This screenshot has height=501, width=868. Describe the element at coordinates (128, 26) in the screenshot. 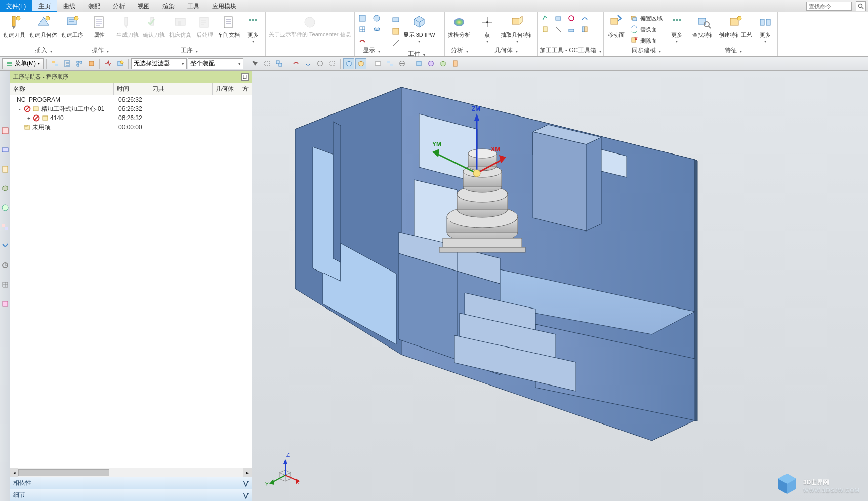

I see `btn-generate-toolpath: 生成刀轨` at that location.